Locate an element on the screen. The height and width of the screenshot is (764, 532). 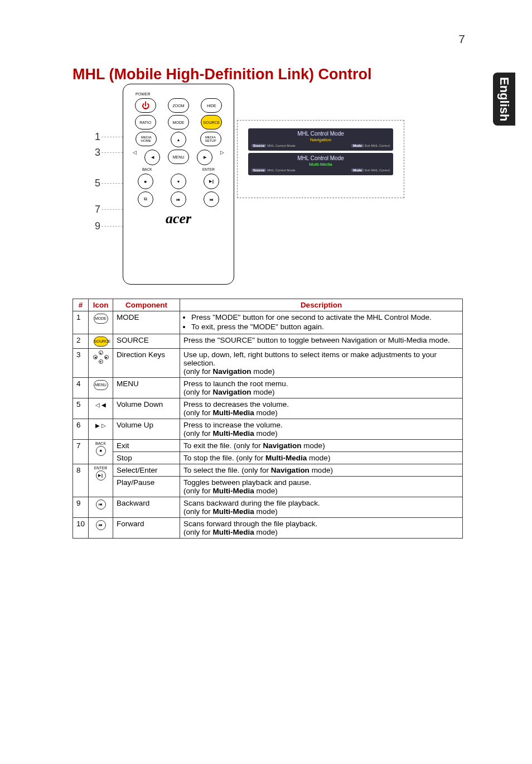
cell-component: Volume Down is located at coordinates (147, 409).